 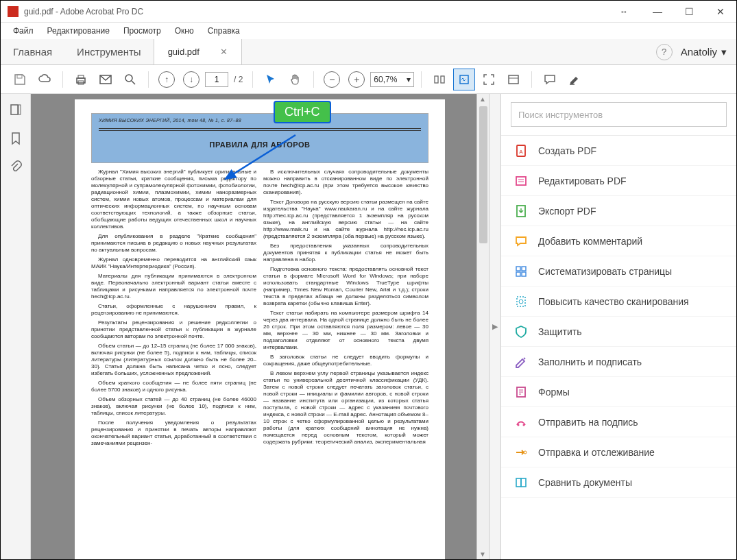 I want to click on attachments-icon, so click(x=16, y=167).